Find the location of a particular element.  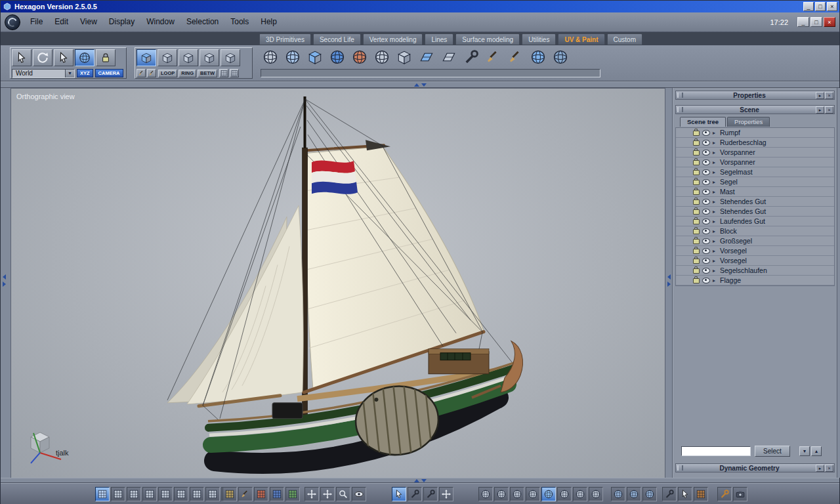

tab-3d-primitives: 3D Primitives is located at coordinates (285, 39).